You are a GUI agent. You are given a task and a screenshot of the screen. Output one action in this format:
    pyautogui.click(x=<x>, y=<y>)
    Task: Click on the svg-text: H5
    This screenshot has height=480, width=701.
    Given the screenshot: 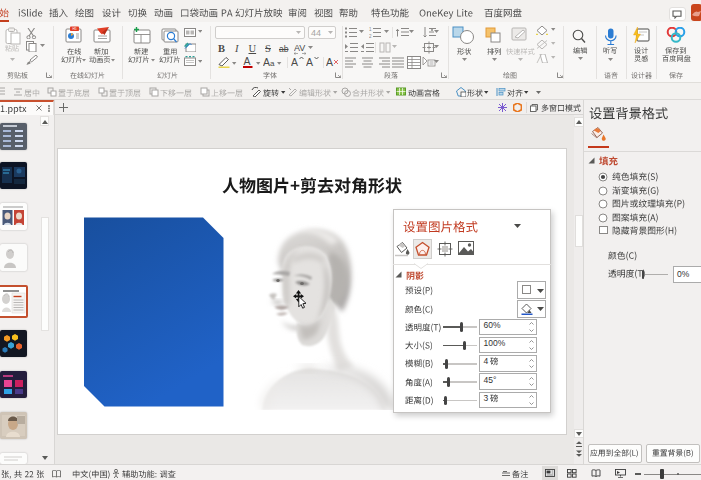 What is the action you would take?
    pyautogui.click(x=74, y=29)
    